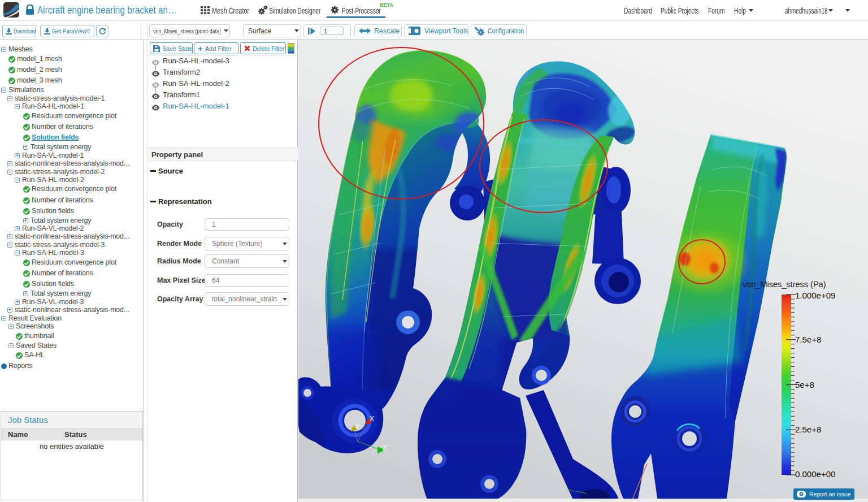 Image resolution: width=868 pixels, height=502 pixels. Describe the element at coordinates (808, 430) in the screenshot. I see `svg-text: 2.5e+8` at that location.